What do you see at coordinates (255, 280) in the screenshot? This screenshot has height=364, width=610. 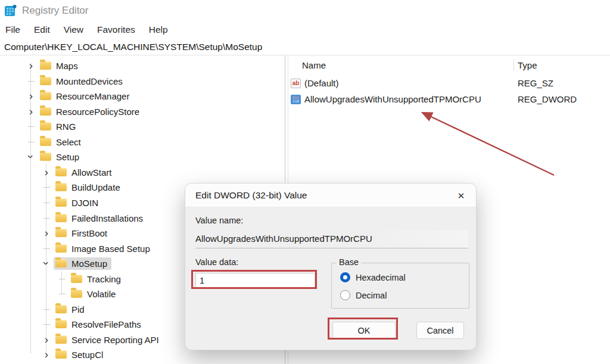 I see `value-data-input` at bounding box center [255, 280].